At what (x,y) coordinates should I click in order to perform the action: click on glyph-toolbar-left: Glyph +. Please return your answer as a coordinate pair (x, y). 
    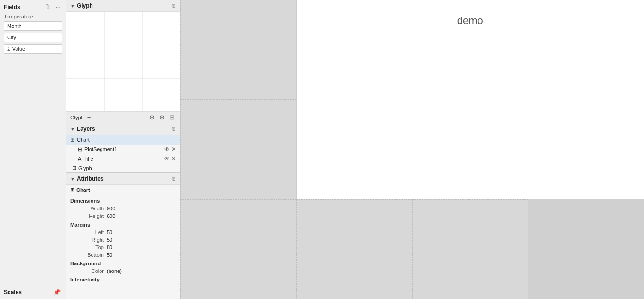
    Looking at the image, I should click on (81, 118).